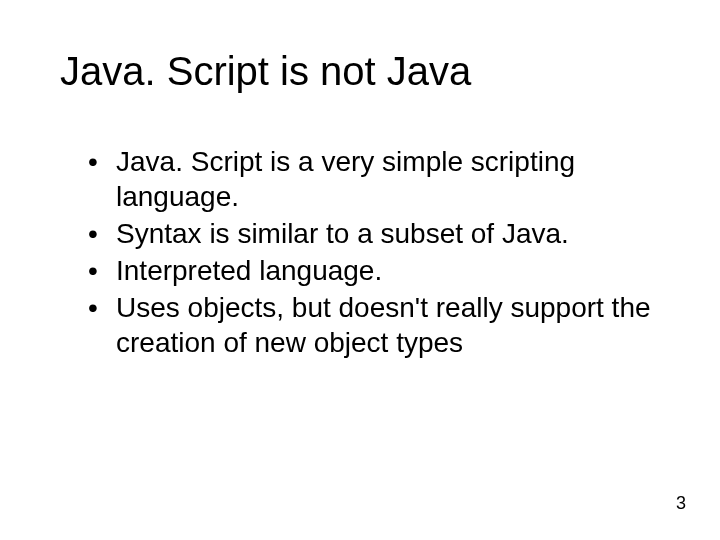  I want to click on list-item: Uses objects, but doesn't really support…, so click(374, 325).